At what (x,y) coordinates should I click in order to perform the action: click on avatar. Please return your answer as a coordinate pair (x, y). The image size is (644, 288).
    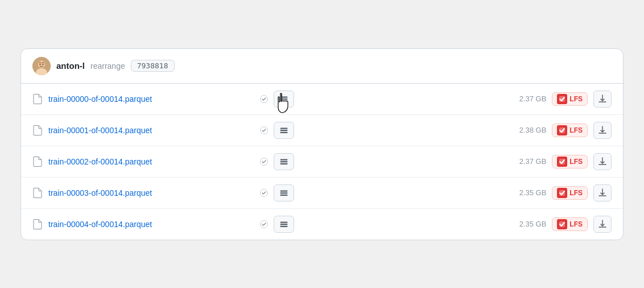
    Looking at the image, I should click on (42, 66).